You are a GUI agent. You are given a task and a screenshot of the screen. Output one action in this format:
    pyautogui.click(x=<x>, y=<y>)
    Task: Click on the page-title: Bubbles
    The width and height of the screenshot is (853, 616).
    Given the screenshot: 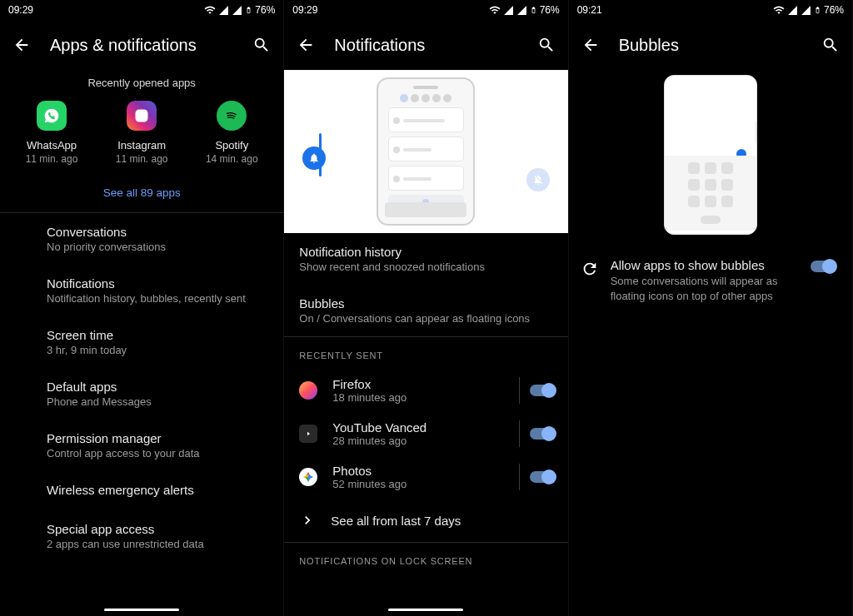 What is the action you would take?
    pyautogui.click(x=711, y=45)
    